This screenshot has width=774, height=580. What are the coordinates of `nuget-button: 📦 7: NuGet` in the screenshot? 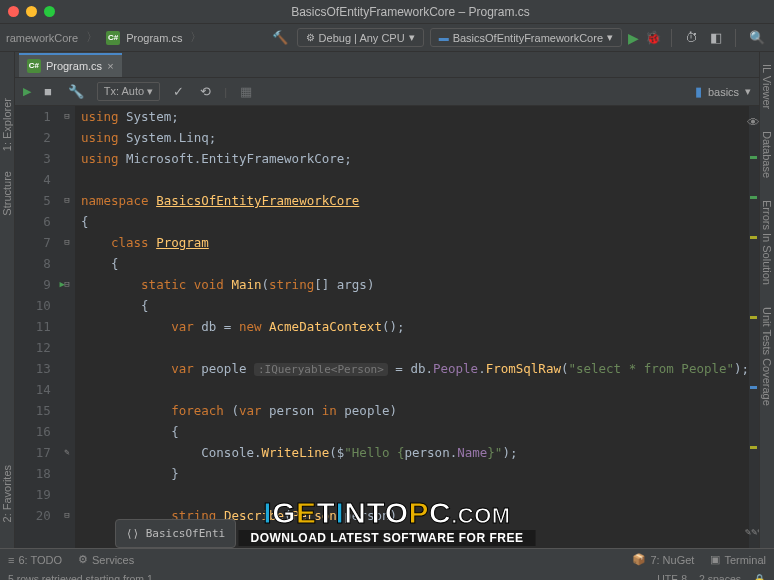 It's located at (663, 560).